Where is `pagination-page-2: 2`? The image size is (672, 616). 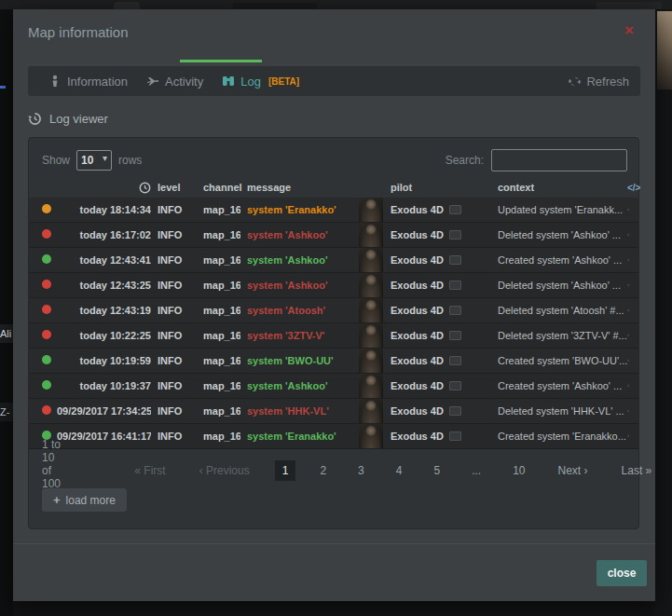
pagination-page-2: 2 is located at coordinates (322, 471).